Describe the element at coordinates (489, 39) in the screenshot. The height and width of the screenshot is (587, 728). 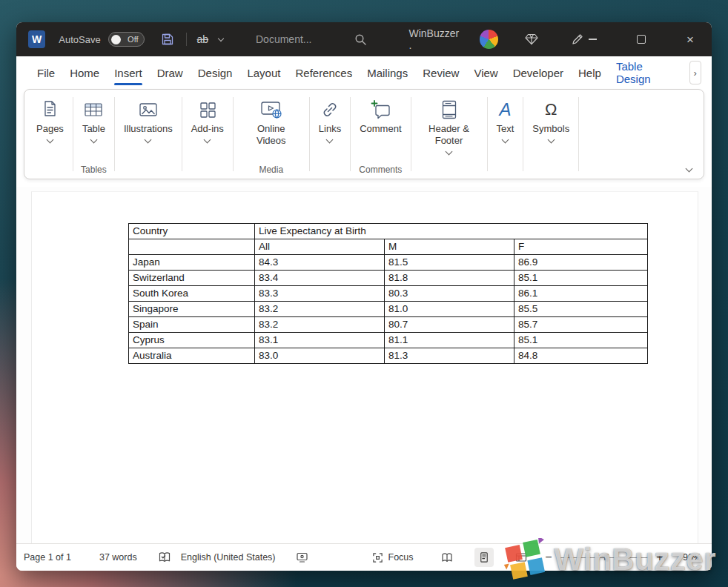
I see `avatar` at that location.